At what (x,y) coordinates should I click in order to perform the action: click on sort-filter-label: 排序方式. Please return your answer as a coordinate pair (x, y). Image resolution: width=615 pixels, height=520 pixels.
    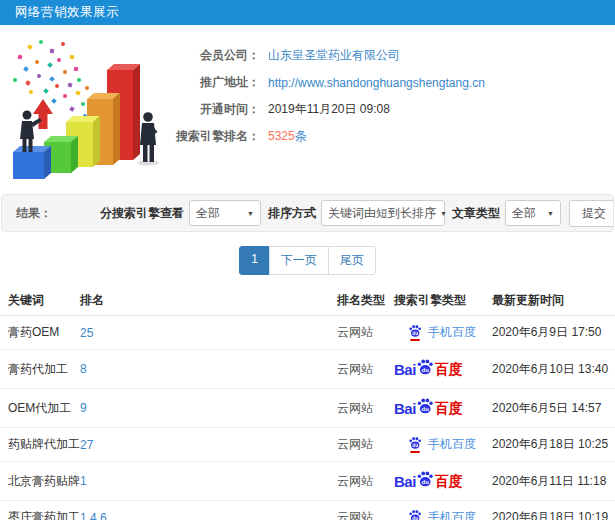
    Looking at the image, I should click on (292, 214).